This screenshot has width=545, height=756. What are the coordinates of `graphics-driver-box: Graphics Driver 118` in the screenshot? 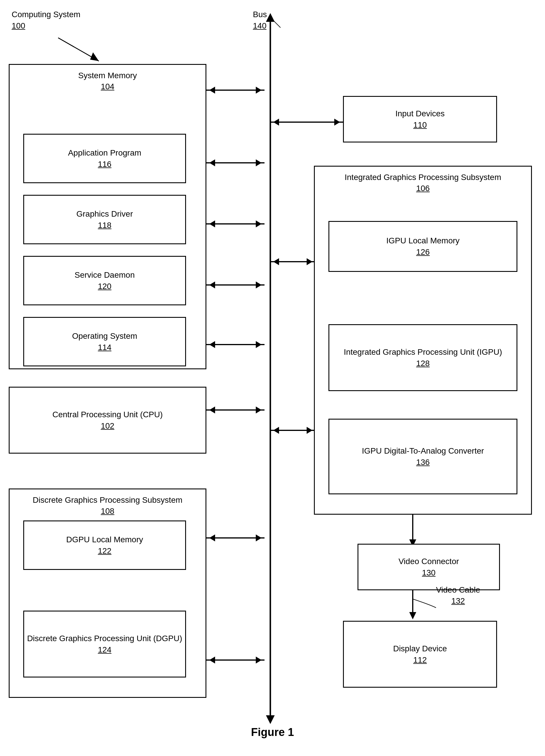 It's located at (105, 219).